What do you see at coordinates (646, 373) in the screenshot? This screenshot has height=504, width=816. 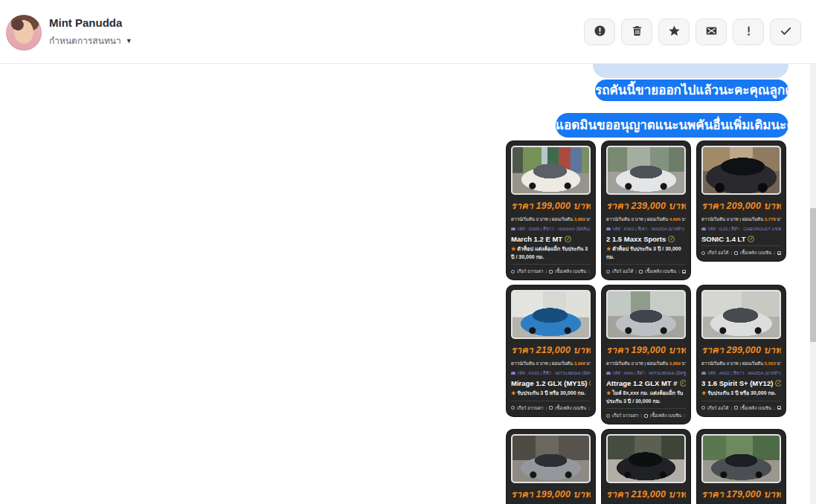 I see `code-line: รหัส : W54 | สีดำ · MITSUBISHI (มิตซูบิช…` at bounding box center [646, 373].